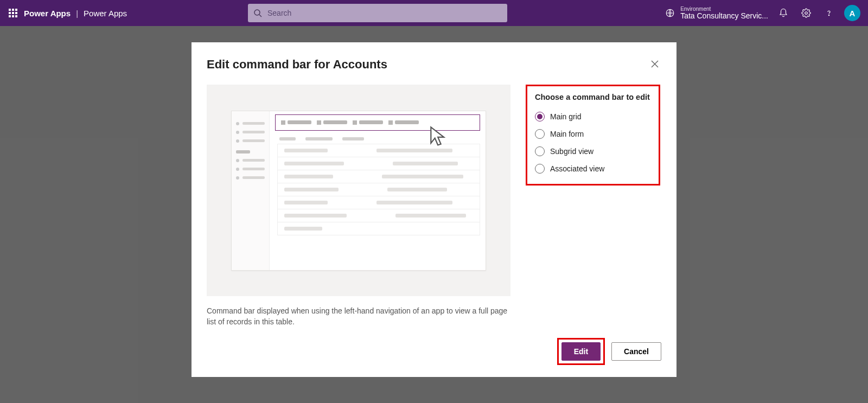  Describe the element at coordinates (378, 13) in the screenshot. I see `search-box` at that location.